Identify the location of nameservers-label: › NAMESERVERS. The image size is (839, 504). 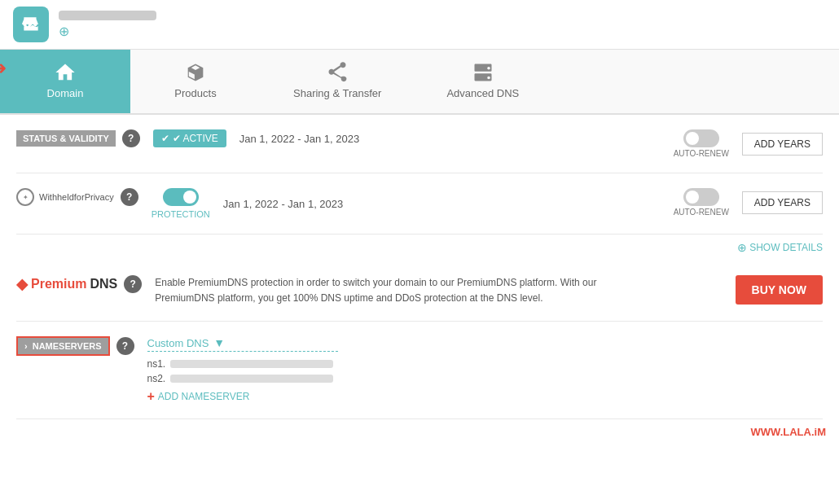
(64, 346).